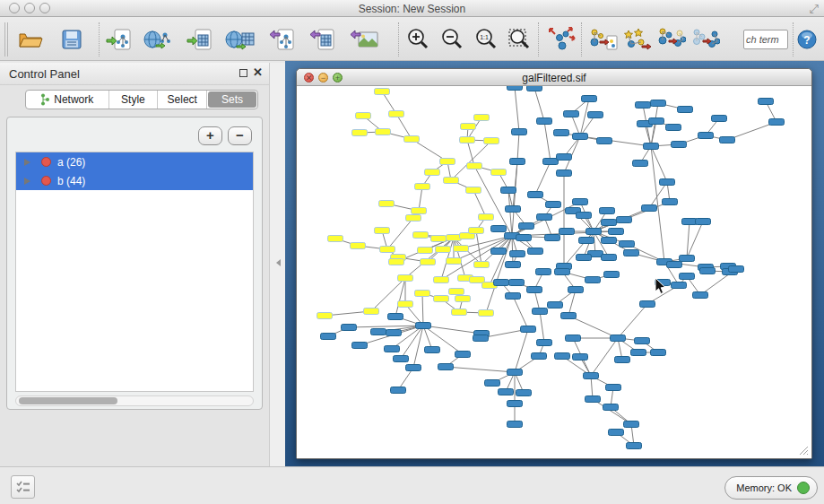 The image size is (824, 504). I want to click on task-history-button, so click(23, 487).